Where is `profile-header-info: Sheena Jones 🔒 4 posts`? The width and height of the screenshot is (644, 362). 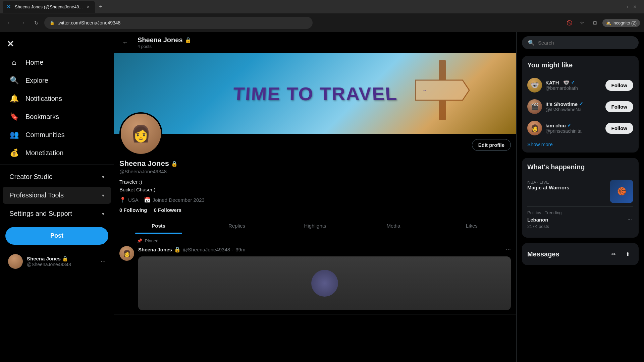
profile-header-info: Sheena Jones 🔒 4 posts is located at coordinates (164, 43).